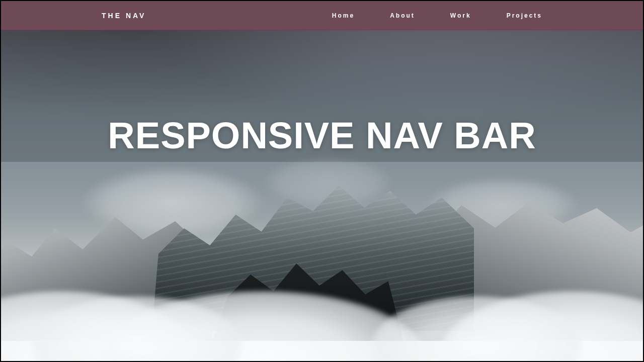  Describe the element at coordinates (322, 16) in the screenshot. I see `navbar: THE NAV Home About Work Projects` at that location.